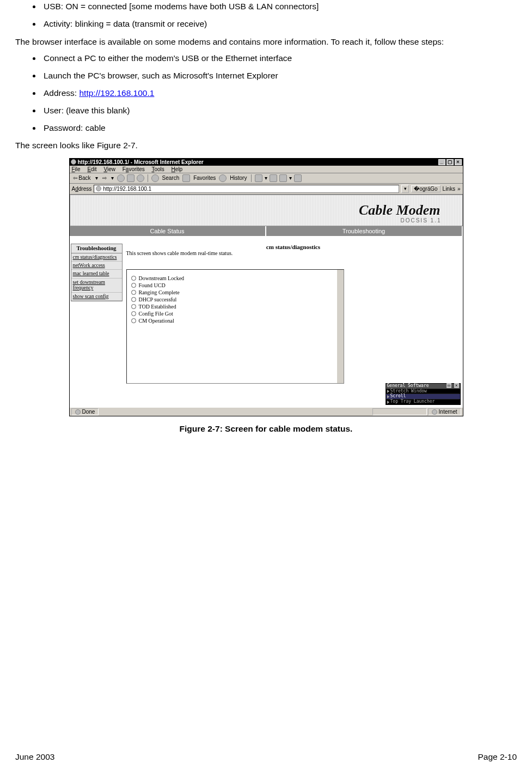 Image resolution: width=532 pixels, height=775 pixels. I want to click on step-launch: Launch the PC's browser, such as Microso…, so click(279, 76).